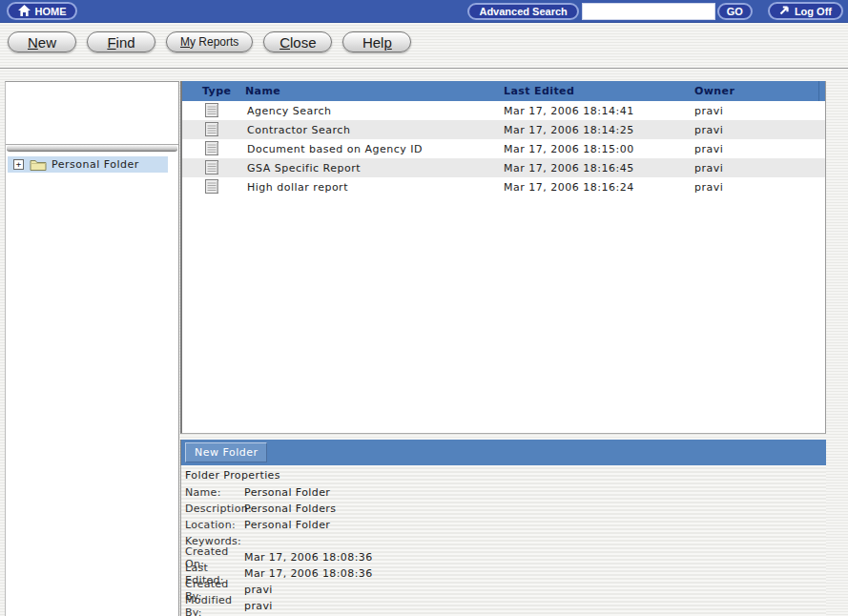  I want to click on help-label-key: p, so click(387, 42).